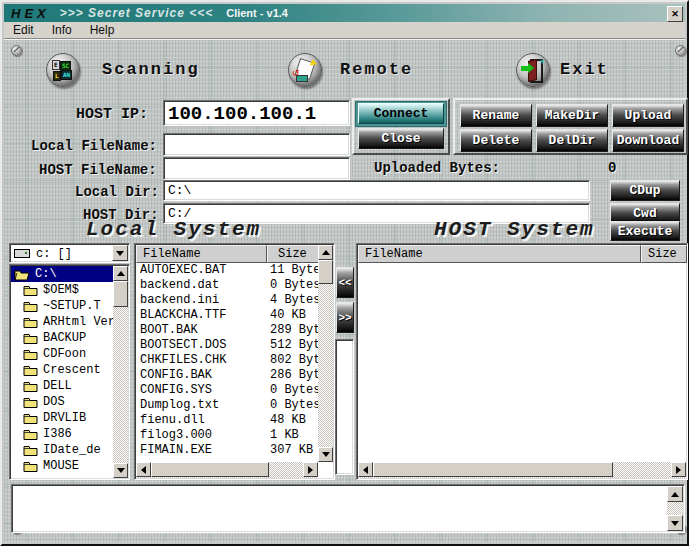 This screenshot has width=689, height=546. Describe the element at coordinates (326, 354) in the screenshot. I see `local-list-vscrollbar` at that location.